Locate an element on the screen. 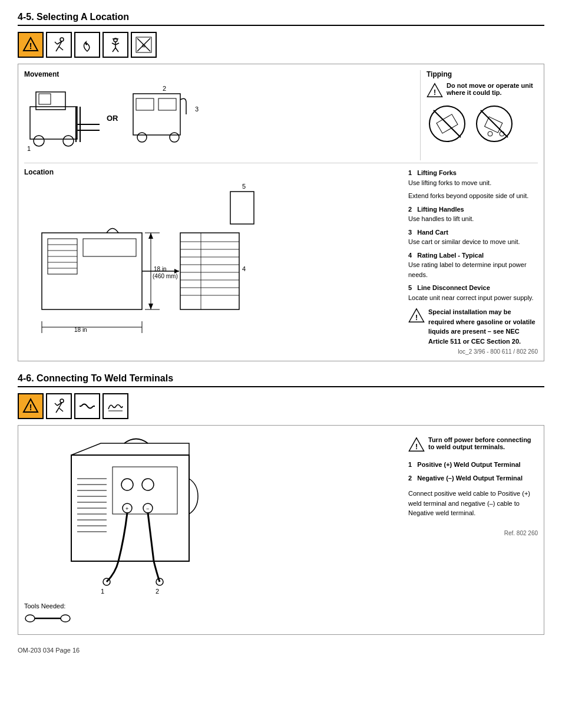 This screenshot has width=562, height=728. item-3: 3 Hand Cart Use cart or similar device t… is located at coordinates (473, 237).